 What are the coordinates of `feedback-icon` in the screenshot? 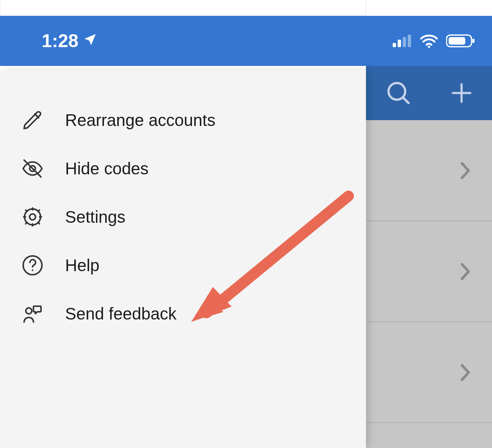 It's located at (33, 314).